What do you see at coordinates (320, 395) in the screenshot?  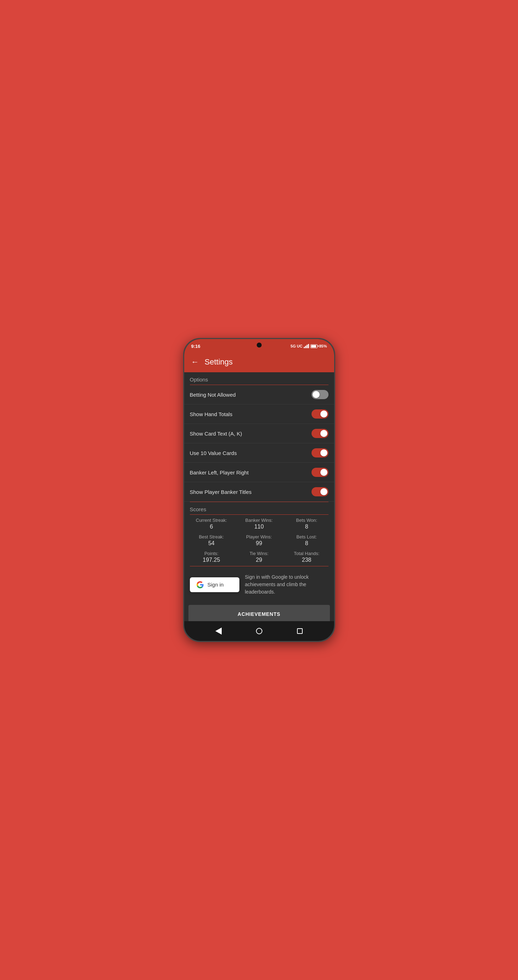 I see `toggle-betting` at bounding box center [320, 395].